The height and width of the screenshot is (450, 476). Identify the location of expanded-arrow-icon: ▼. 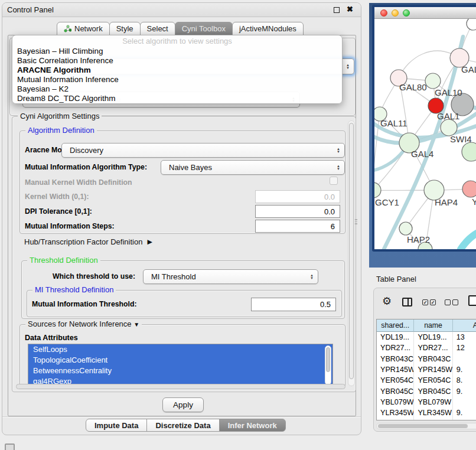
(136, 325).